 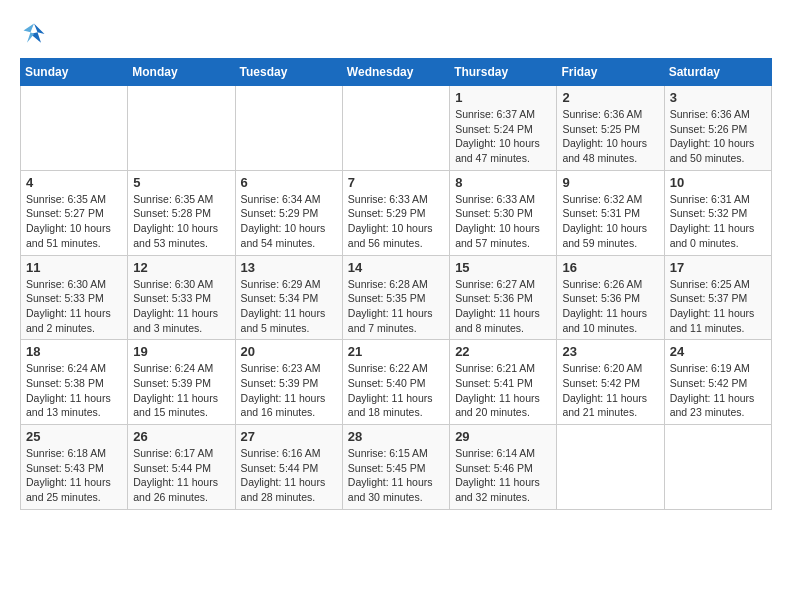 What do you see at coordinates (610, 298) in the screenshot?
I see `calendar-cell: 16Sunrise: 6:26 AM Sunset: 5:36 PM Dayli…` at bounding box center [610, 298].